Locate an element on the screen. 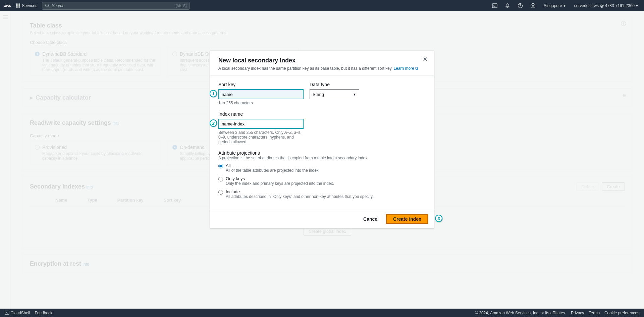  settings-icon is located at coordinates (533, 6).